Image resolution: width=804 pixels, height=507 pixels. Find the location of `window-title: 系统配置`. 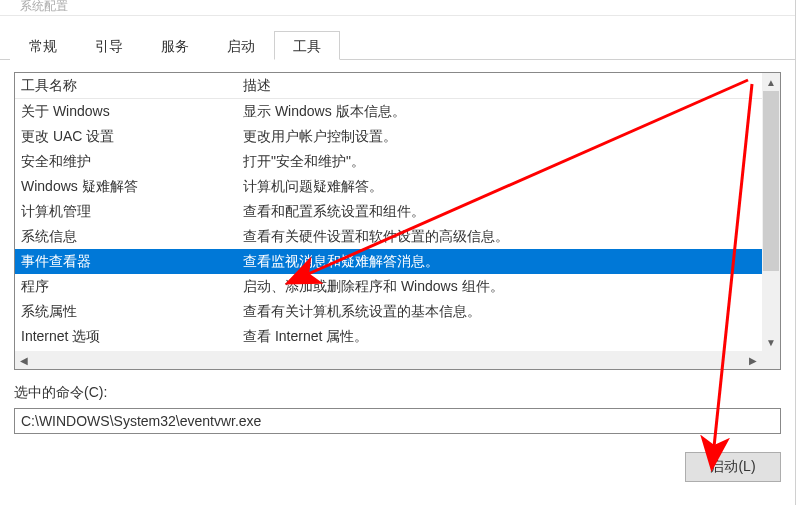

window-title: 系统配置 is located at coordinates (44, 6).